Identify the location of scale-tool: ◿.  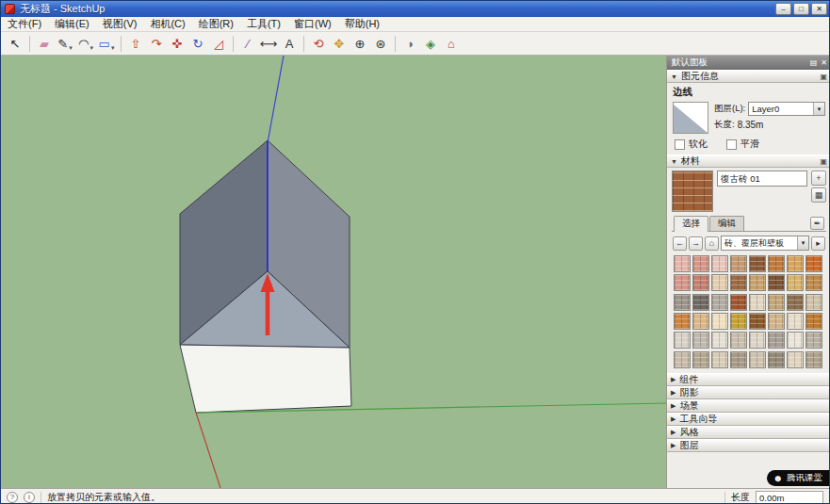
(219, 43).